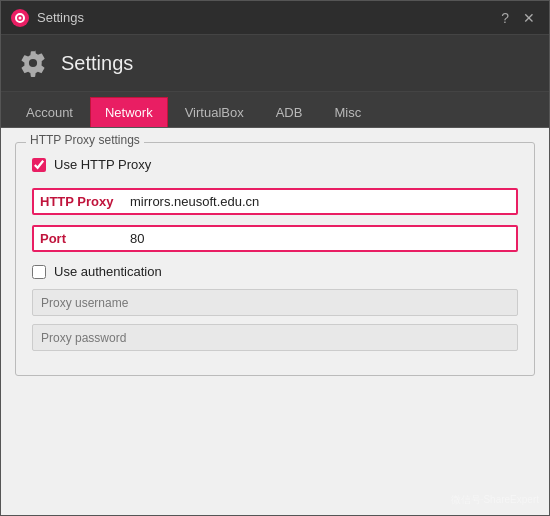  What do you see at coordinates (275, 202) in the screenshot?
I see `http-proxy-row: HTTP Proxy` at bounding box center [275, 202].